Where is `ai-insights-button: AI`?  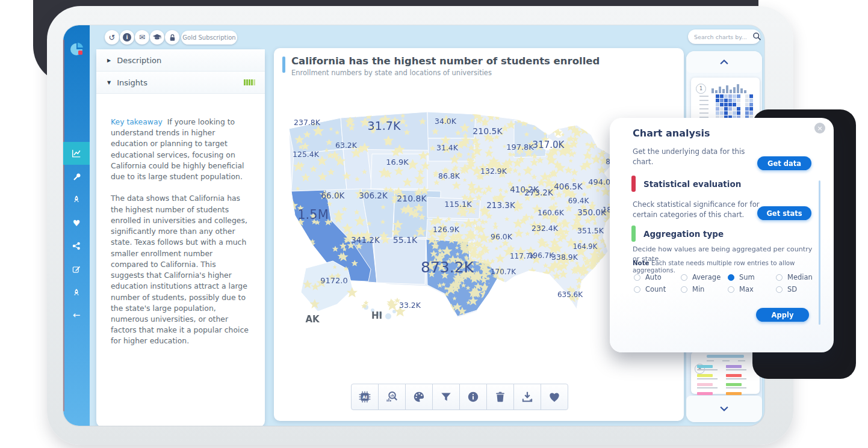 ai-insights-button: AI is located at coordinates (365, 397).